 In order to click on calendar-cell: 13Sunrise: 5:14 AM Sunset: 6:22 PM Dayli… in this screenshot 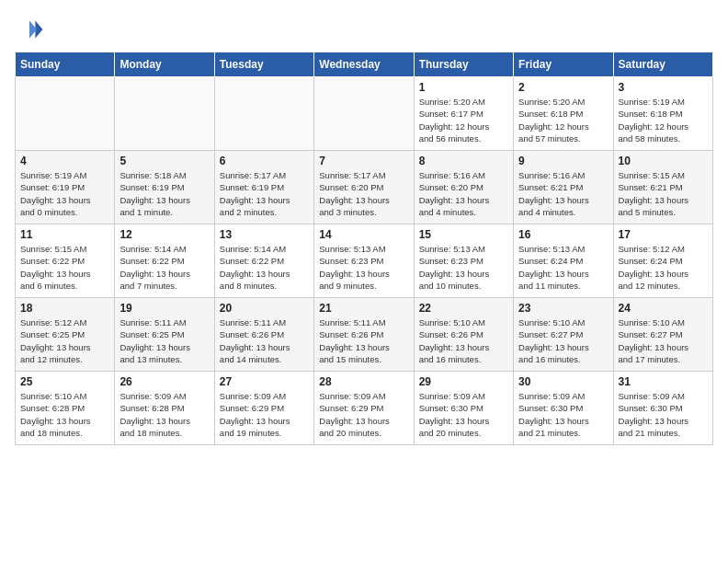, I will do `click(264, 261)`.